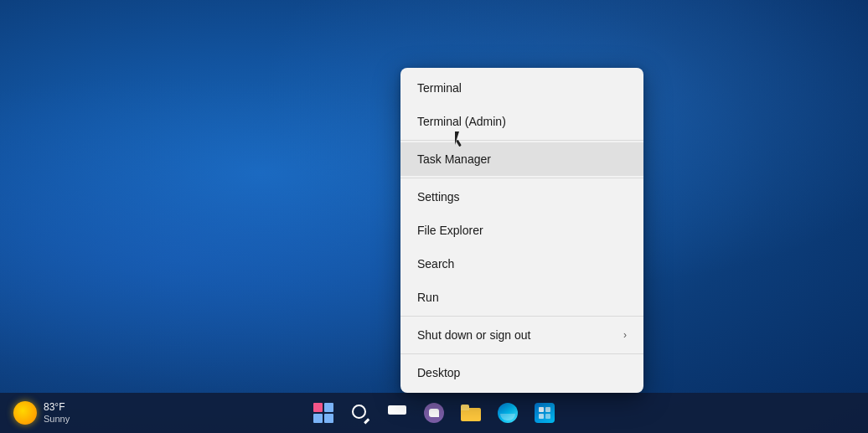 The width and height of the screenshot is (868, 433). What do you see at coordinates (42, 413) in the screenshot?
I see `weather-widget: 83°F Sunny` at bounding box center [42, 413].